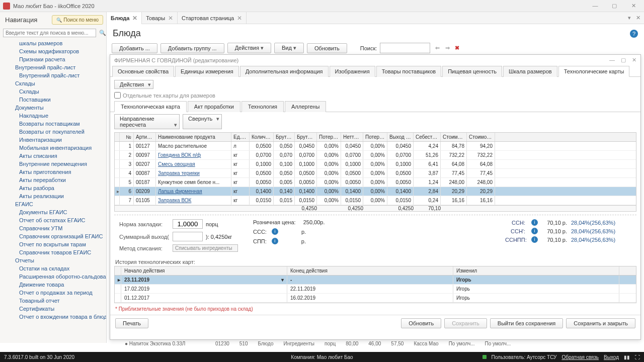 The width and height of the screenshot is (644, 362). What do you see at coordinates (481, 137) in the screenshot?
I see `column-header: Стоимость за ед.веса, р.` at bounding box center [481, 137].